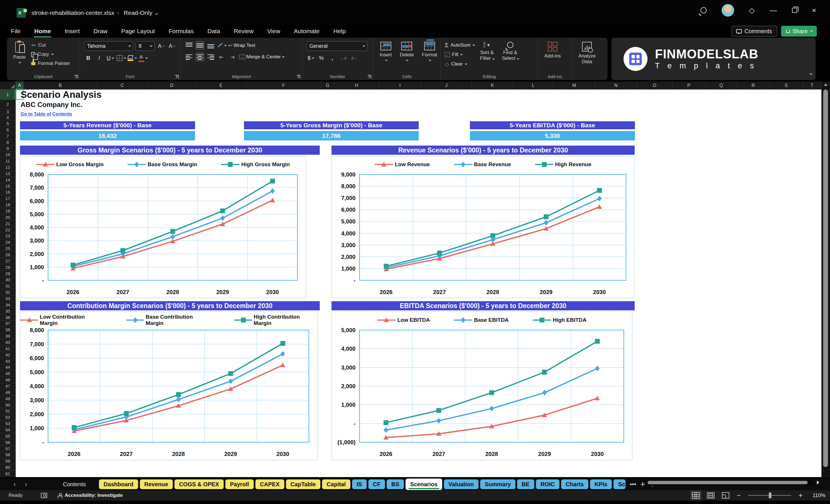 Image resolution: width=830 pixels, height=504 pixels. What do you see at coordinates (525, 484) in the screenshot?
I see `sheet-tab-be: BE` at bounding box center [525, 484].